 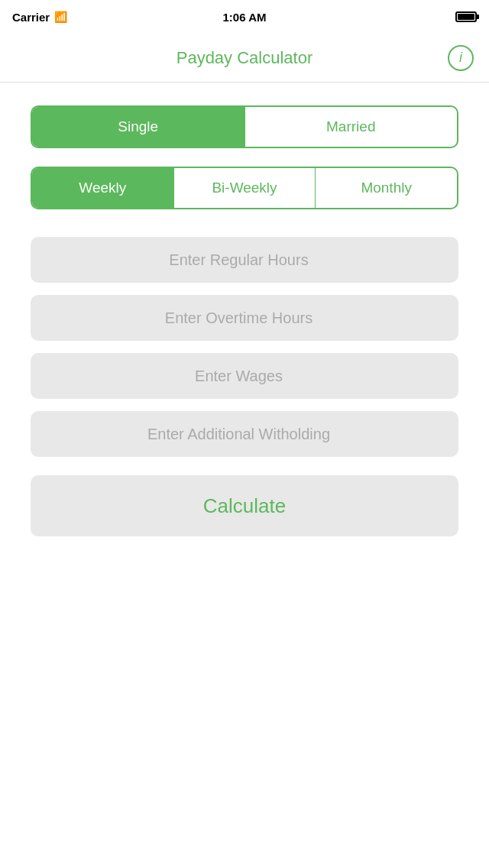 What do you see at coordinates (466, 17) in the screenshot?
I see `status-right` at bounding box center [466, 17].